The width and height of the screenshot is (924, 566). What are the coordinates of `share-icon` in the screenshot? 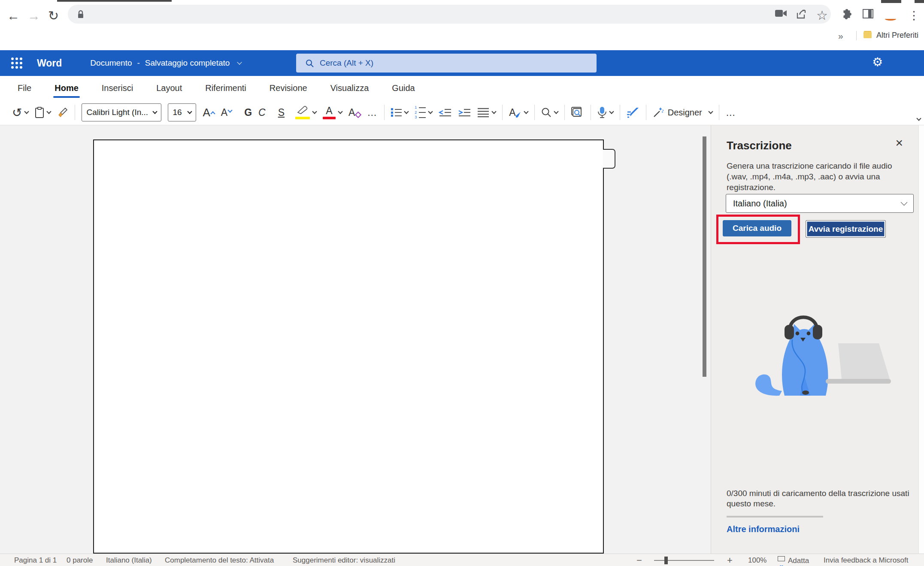 It's located at (802, 14).